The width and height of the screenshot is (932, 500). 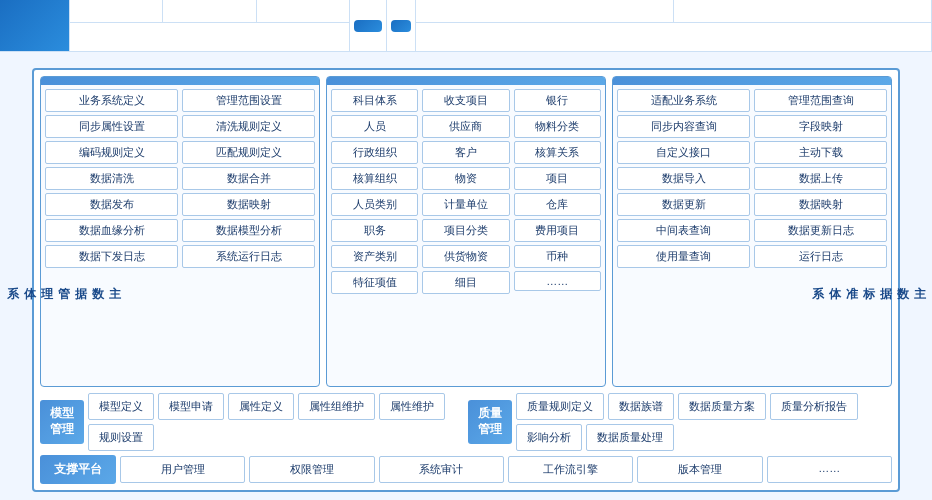 I want to click on adapter-cell: 数据更新日志, so click(x=820, y=230).